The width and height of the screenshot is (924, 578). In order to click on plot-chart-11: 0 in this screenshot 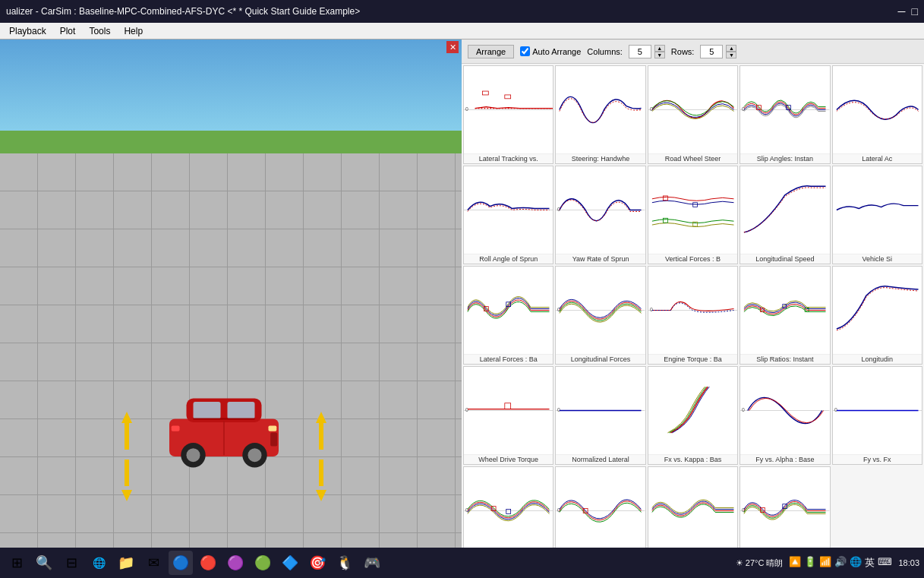, I will do `click(600, 310)`.